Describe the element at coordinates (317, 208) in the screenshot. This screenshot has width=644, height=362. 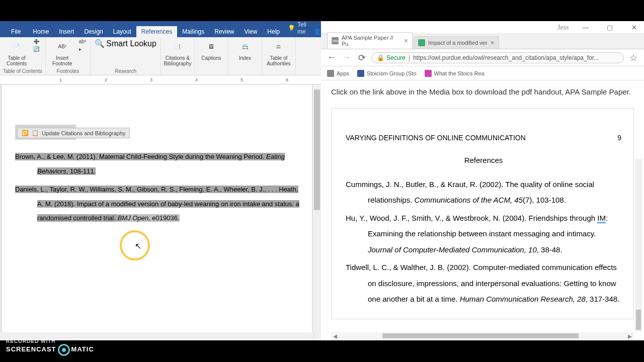
I see `vertical-scrollbar` at that location.